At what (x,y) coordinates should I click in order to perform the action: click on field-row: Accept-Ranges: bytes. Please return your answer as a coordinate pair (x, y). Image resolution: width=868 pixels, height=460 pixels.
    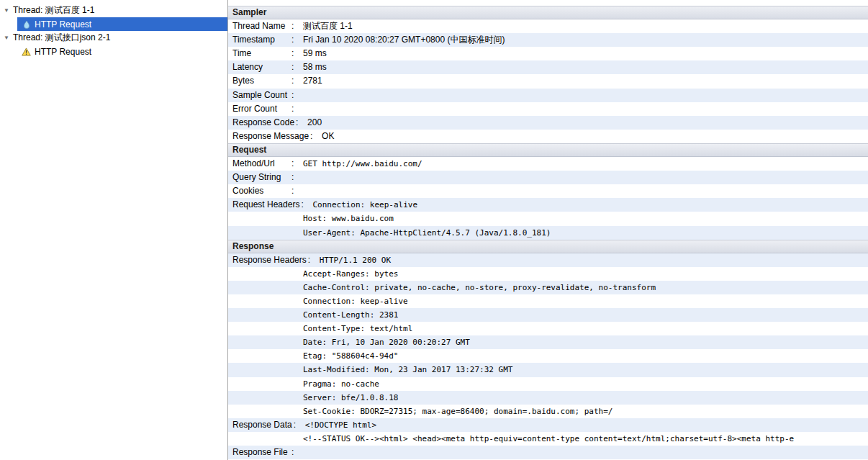
    Looking at the image, I should click on (548, 274).